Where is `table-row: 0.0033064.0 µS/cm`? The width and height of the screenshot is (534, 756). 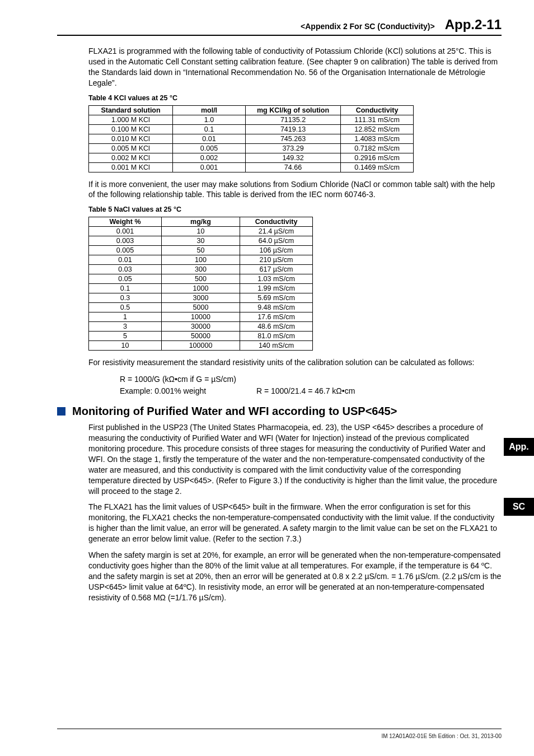
table-row: 0.0033064.0 µS/cm is located at coordinates (201, 241).